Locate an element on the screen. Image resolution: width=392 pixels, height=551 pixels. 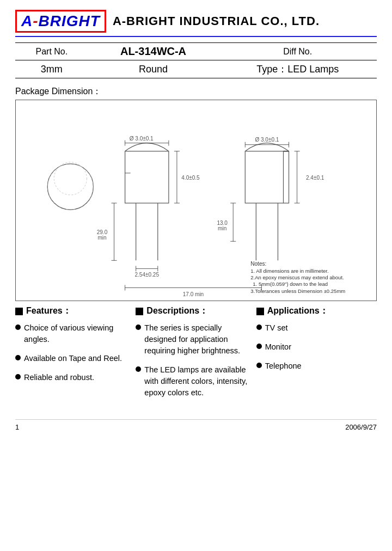
package-title: Package Dimension： is located at coordinates (196, 91).